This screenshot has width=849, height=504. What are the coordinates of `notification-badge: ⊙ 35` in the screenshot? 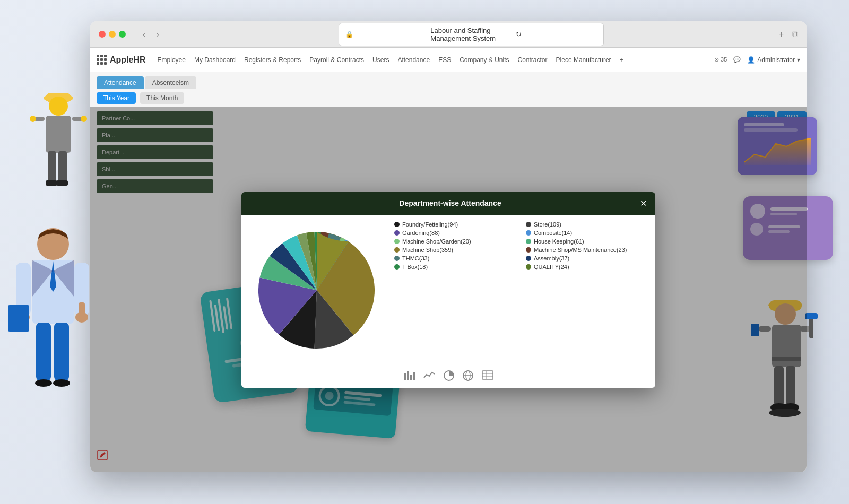 It's located at (721, 59).